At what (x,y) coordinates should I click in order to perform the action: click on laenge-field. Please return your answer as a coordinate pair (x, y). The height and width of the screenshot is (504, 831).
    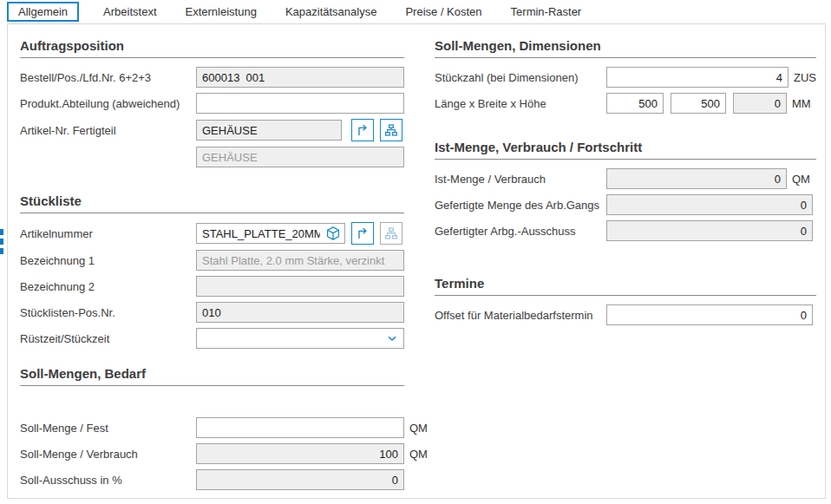
    Looking at the image, I should click on (635, 103).